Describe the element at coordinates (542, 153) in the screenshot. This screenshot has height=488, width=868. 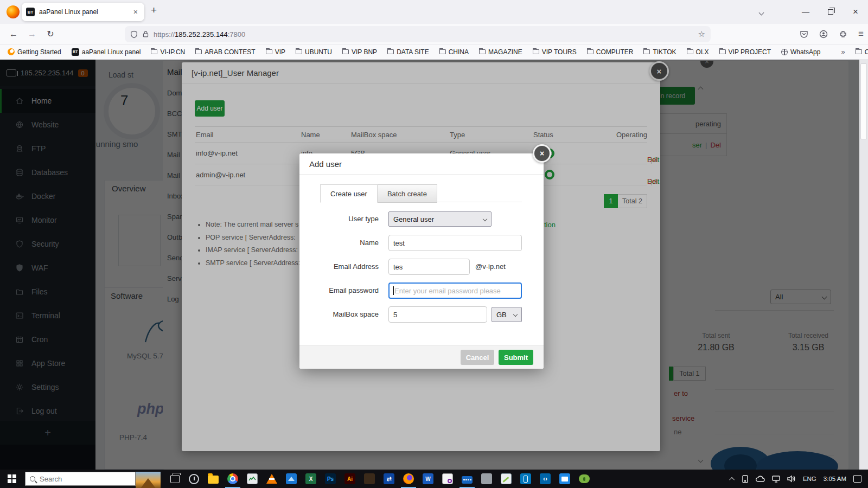
I see `add-user-close-icon: ×` at that location.